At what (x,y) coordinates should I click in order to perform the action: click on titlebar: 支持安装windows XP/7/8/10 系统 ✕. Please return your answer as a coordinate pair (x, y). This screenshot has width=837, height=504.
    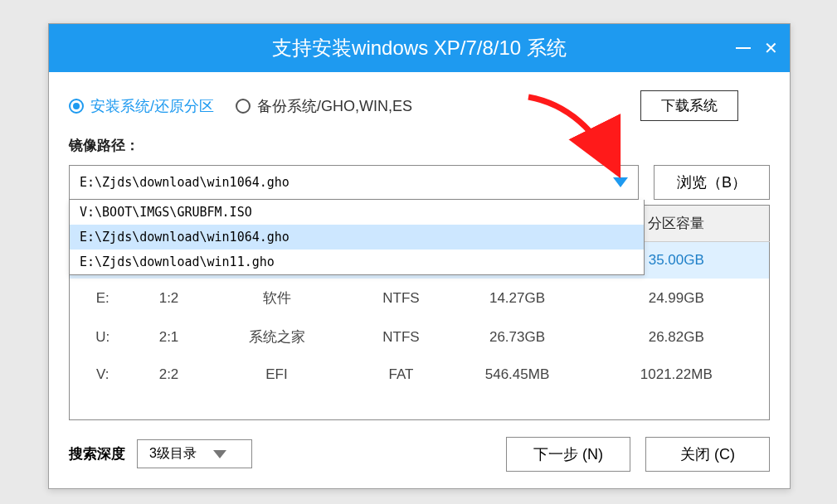
    Looking at the image, I should click on (420, 48).